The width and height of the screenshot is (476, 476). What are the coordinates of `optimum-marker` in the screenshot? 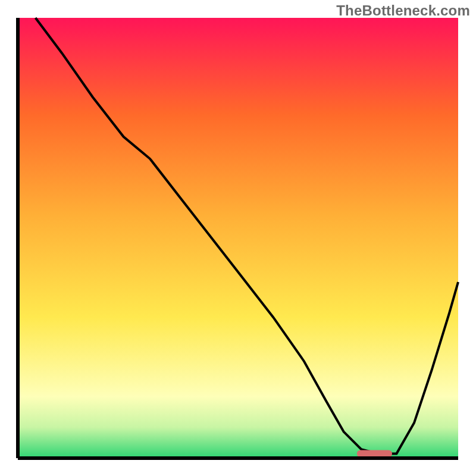 It's located at (375, 454).